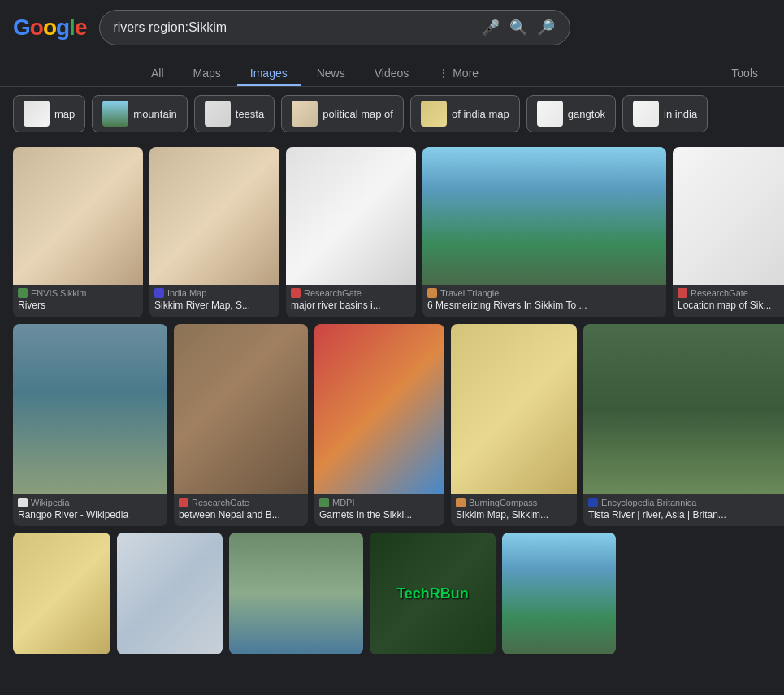  Describe the element at coordinates (731, 306) in the screenshot. I see `image-title-location-map: Location map of Sik...` at that location.